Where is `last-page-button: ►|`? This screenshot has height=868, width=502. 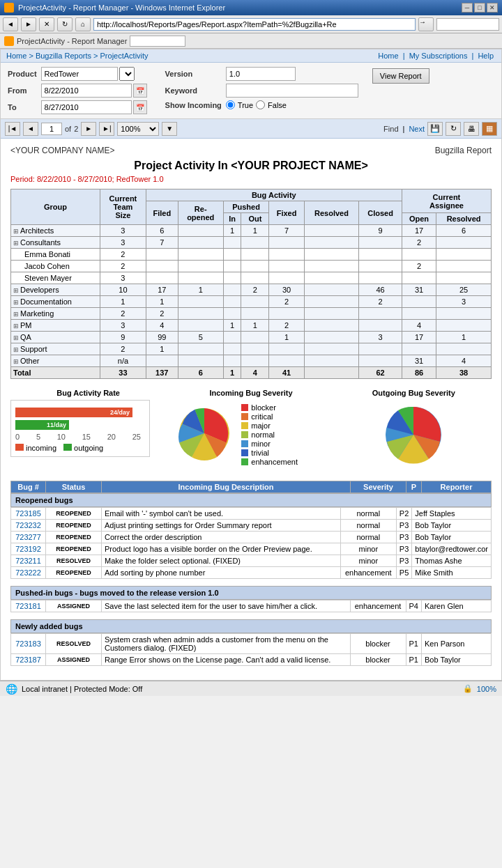
last-page-button: ►| is located at coordinates (107, 129).